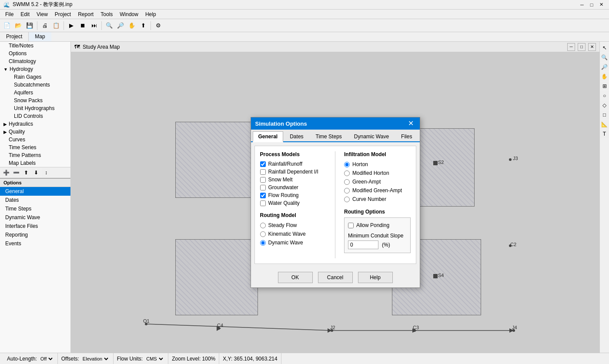 The image size is (609, 364). Describe the element at coordinates (35, 235) in the screenshot. I see `sidebar-nav-reporting: Reporting` at that location.